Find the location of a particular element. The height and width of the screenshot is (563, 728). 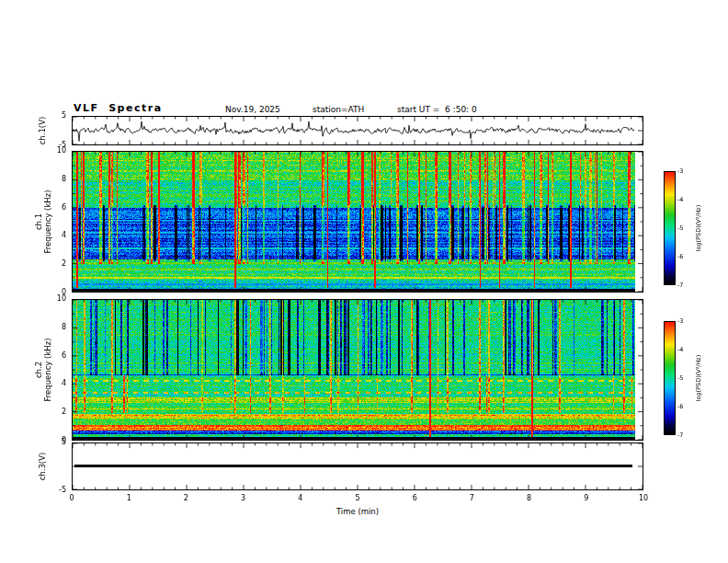

ch2-frequency-axis-label: ch.2 Frequency (kHz) is located at coordinates (43, 370).